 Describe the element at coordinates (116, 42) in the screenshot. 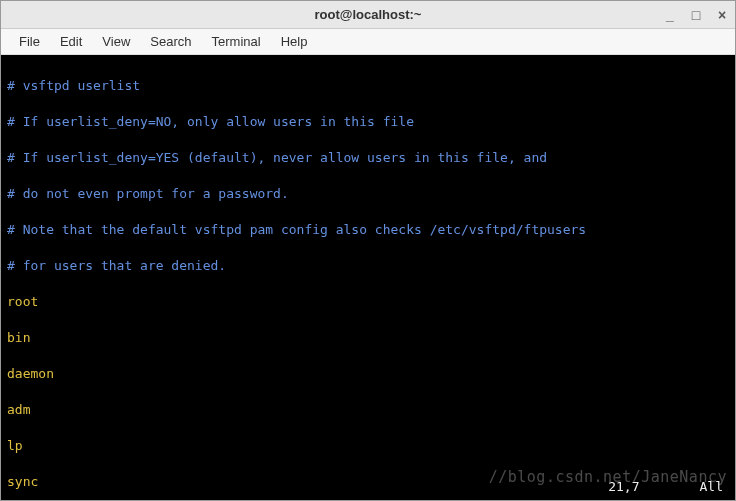

I see `menu-view: View` at that location.